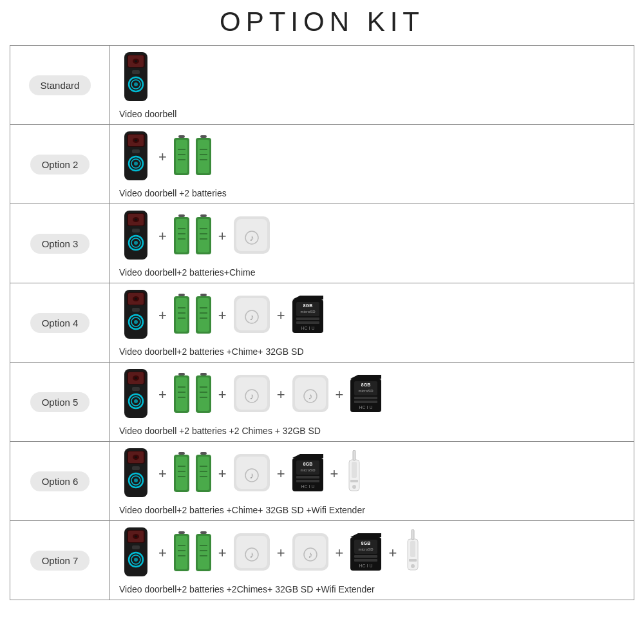 This screenshot has height=644, width=644. I want to click on option-label-cell: Option 7, so click(61, 560).